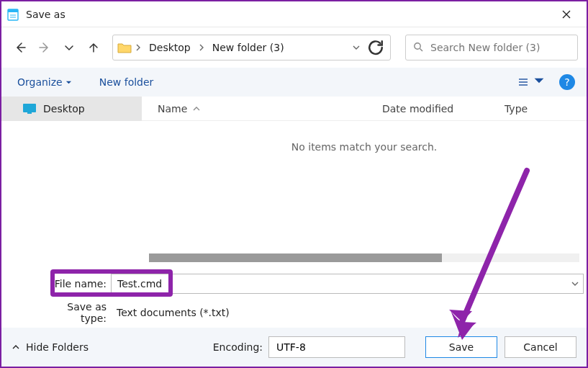  Describe the element at coordinates (531, 82) in the screenshot. I see `view-options-button` at that location.